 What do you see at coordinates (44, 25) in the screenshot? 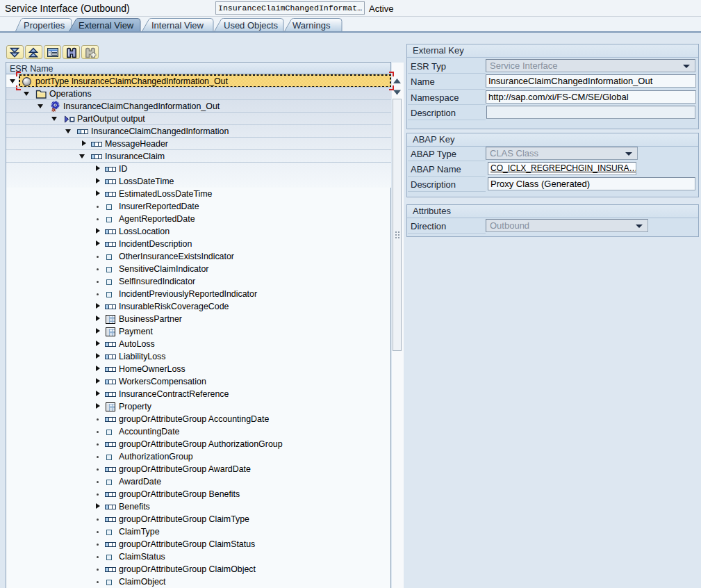
I see `svg-text: Properties` at bounding box center [44, 25].